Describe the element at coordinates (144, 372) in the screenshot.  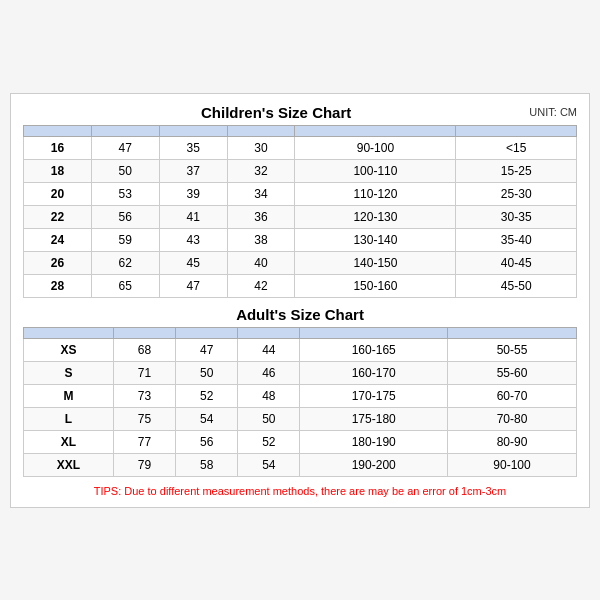
I see `table-cell: 71` at that location.